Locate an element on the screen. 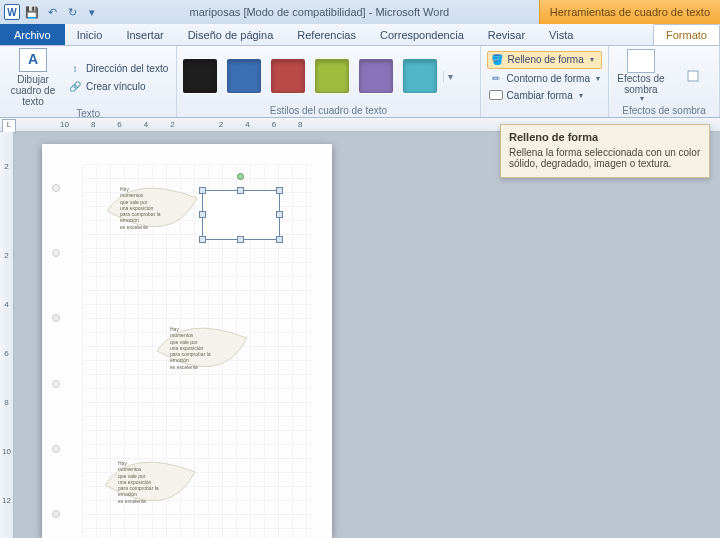 Image resolution: width=720 pixels, height=538 pixels. style-swatch-green is located at coordinates (332, 76).